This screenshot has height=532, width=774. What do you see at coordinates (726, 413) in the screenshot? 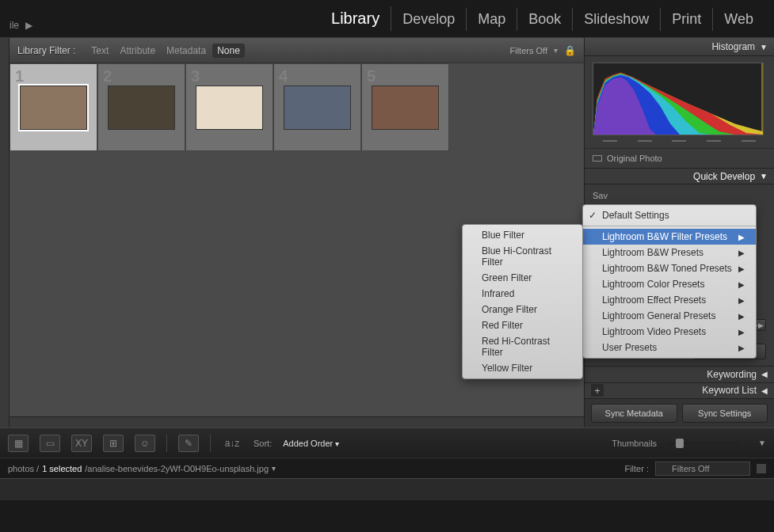
I see `sync-settings-button: Sync Settings` at bounding box center [726, 413].